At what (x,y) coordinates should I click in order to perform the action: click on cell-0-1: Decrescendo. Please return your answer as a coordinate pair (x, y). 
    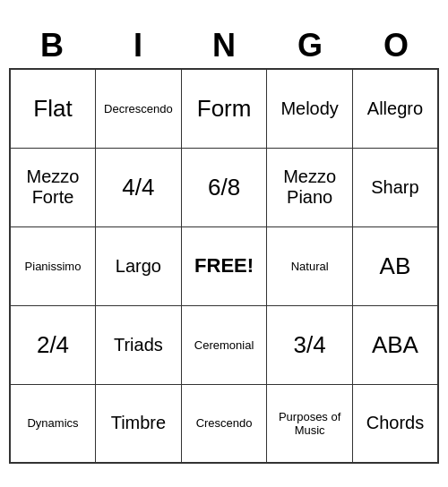
    Looking at the image, I should click on (139, 108).